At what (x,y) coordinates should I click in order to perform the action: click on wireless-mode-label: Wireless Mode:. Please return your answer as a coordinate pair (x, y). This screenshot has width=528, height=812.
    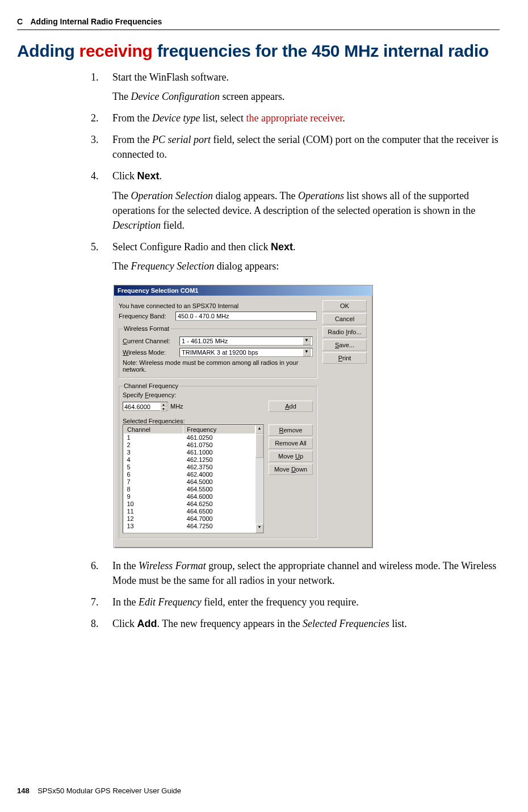
    Looking at the image, I should click on (151, 352).